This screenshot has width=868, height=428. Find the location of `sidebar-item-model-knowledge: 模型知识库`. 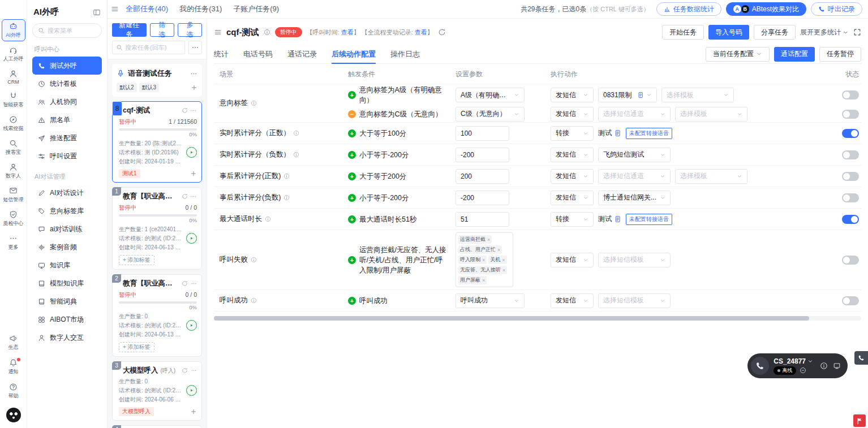

sidebar-item-model-knowledge: 模型知识库 is located at coordinates (67, 283).